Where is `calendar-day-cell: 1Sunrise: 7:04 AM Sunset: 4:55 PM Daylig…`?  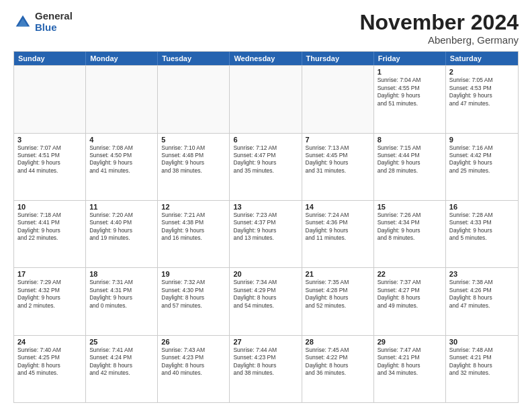 calendar-day-cell: 1Sunrise: 7:04 AM Sunset: 4:55 PM Daylig… is located at coordinates (410, 99).